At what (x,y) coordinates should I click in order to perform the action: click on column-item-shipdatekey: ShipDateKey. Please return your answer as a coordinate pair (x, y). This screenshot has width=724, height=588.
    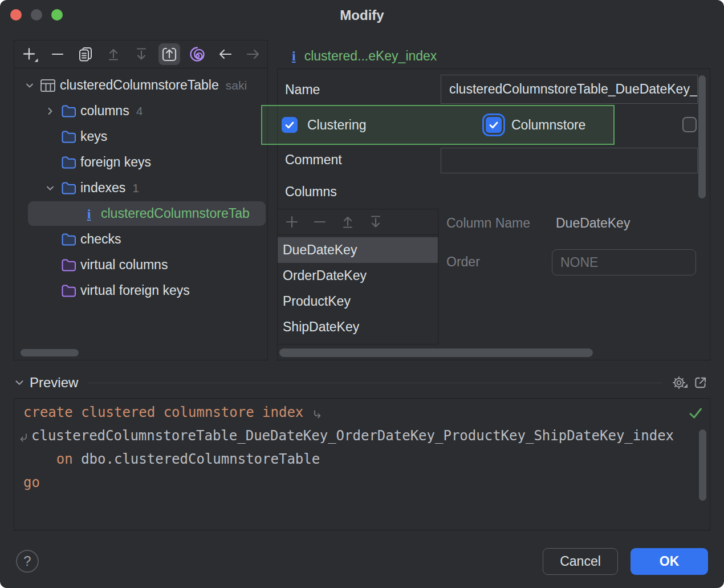
    Looking at the image, I should click on (358, 327).